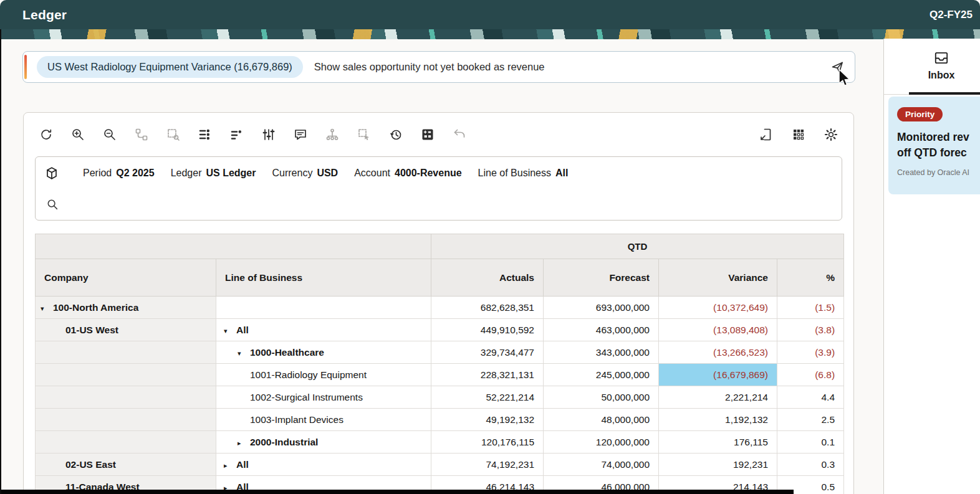 The image size is (980, 494). I want to click on comment-icon, so click(300, 135).